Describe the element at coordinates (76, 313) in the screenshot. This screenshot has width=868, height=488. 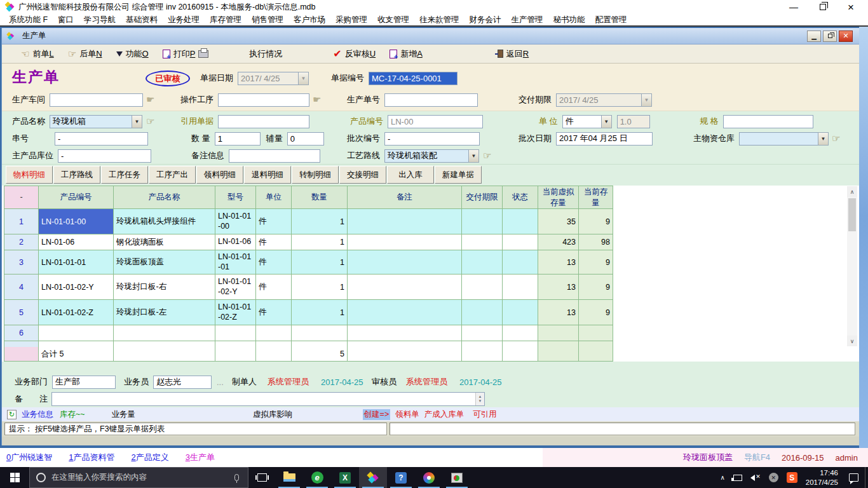
I see `table-cell-code: LN-01-01-02-Z` at that location.